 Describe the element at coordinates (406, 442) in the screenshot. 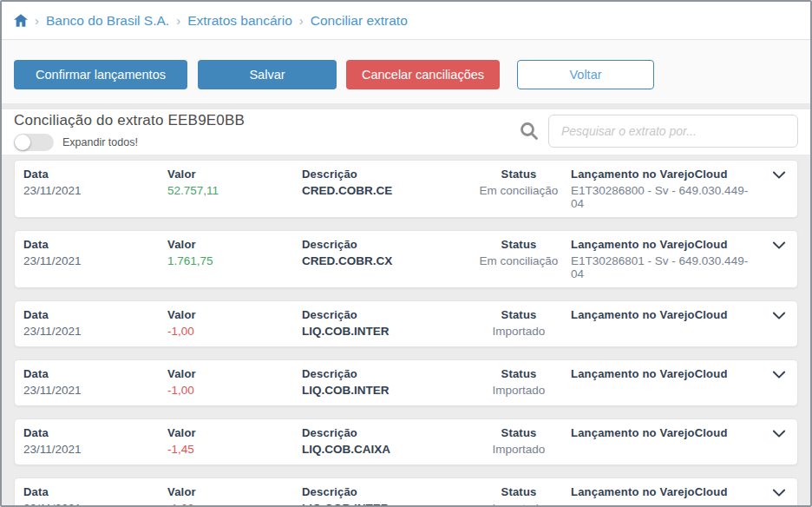

I see `statement-row: Data 23/11/2021 Valor -1,45 Descrição LI…` at that location.